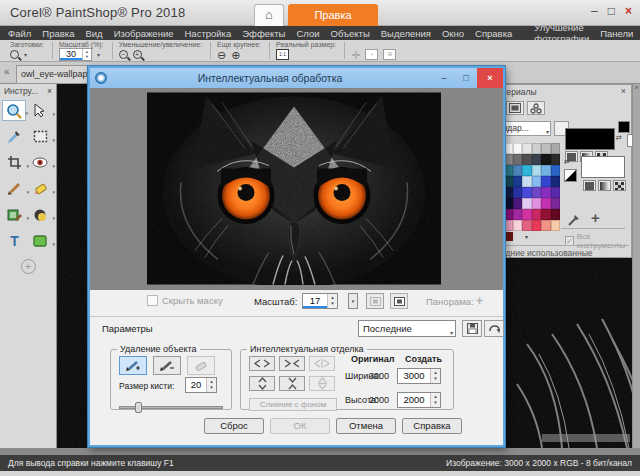  Describe the element at coordinates (14, 214) in the screenshot. I see `tool-picture-tube: ▾` at that location.